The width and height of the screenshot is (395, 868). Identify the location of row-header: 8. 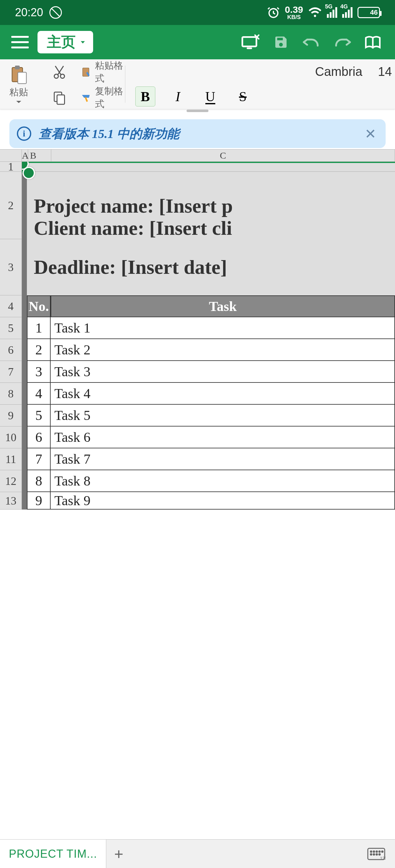
(11, 394).